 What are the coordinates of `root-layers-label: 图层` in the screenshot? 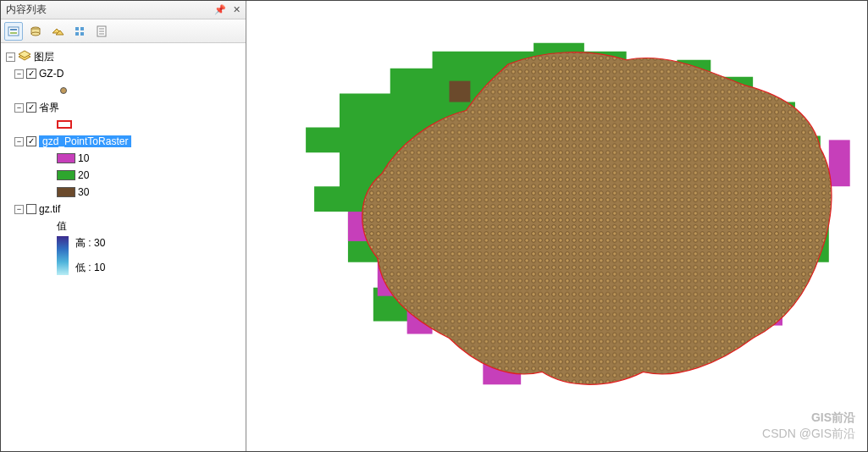 It's located at (44, 58).